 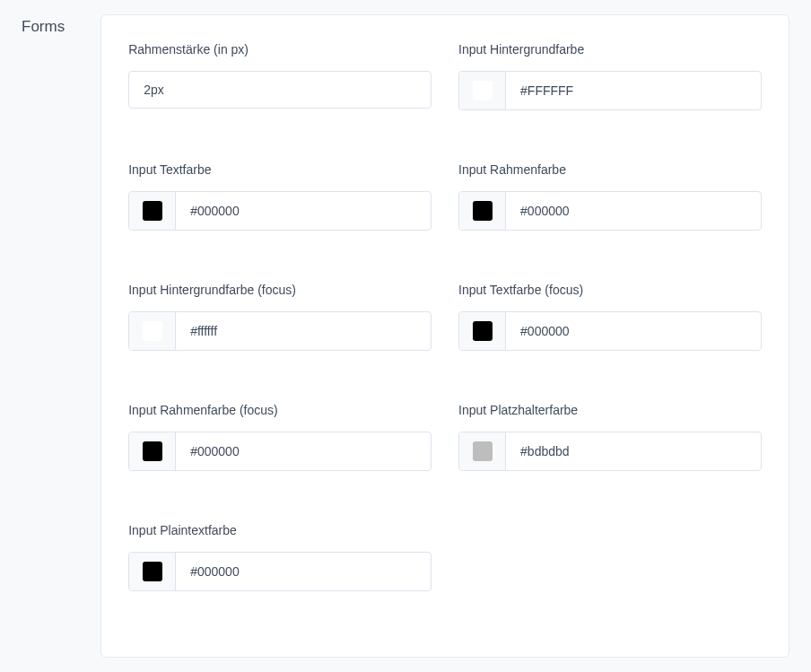 I want to click on color-group-border-focus, so click(x=280, y=451).